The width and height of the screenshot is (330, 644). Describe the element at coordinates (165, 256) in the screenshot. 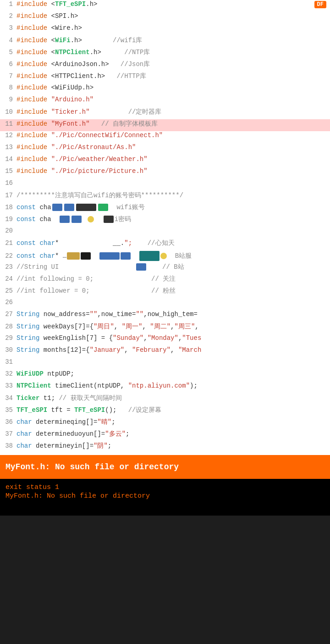

I see `code-line-22: 22 const char* … B站服` at that location.